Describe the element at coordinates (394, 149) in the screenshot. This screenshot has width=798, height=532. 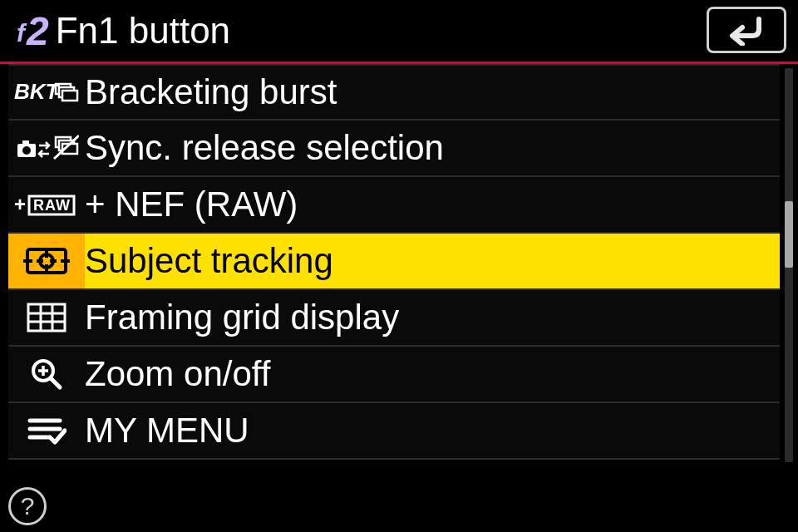
I see `menu-item-sync-release: Sync. release selection` at that location.